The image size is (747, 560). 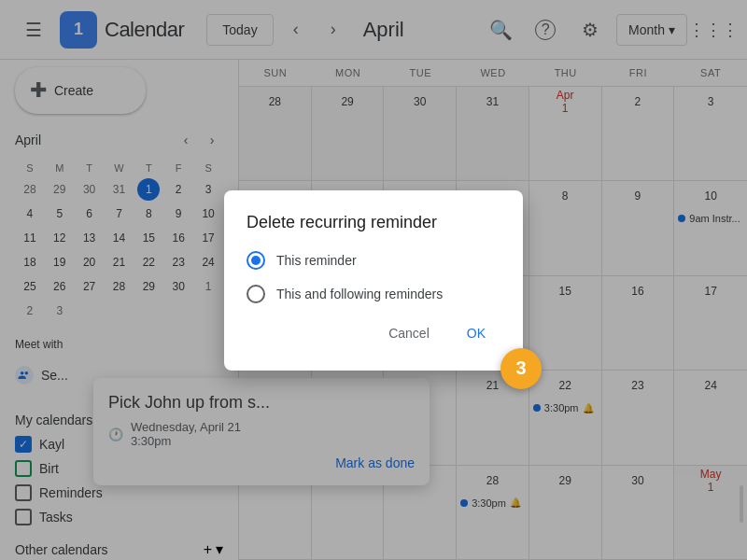 I want to click on radio-following-reminders, so click(x=256, y=294).